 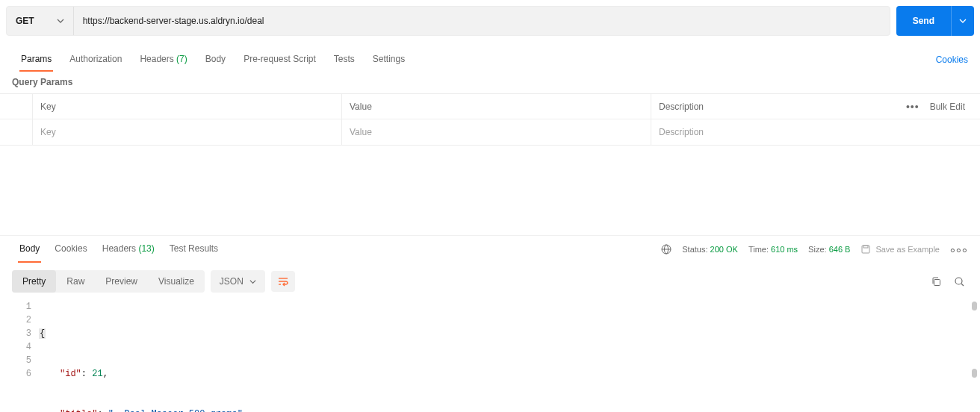 I want to click on time-block: Time: 610 ms, so click(x=773, y=249).